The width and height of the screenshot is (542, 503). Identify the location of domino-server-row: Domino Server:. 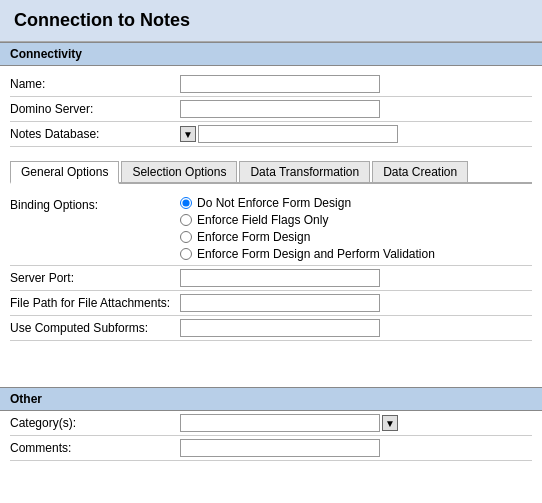
(271, 110).